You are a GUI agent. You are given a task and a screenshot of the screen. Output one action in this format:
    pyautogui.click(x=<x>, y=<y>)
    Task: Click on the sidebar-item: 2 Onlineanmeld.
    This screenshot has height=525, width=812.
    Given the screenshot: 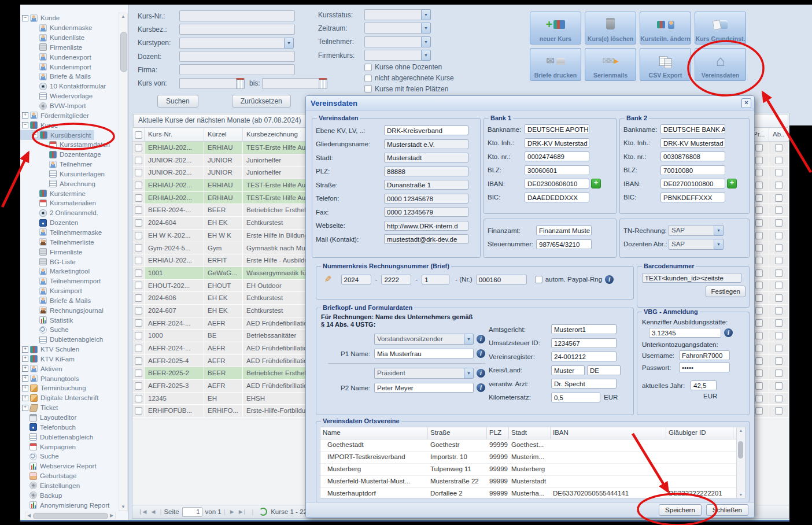 What is the action you would take?
    pyautogui.click(x=61, y=213)
    